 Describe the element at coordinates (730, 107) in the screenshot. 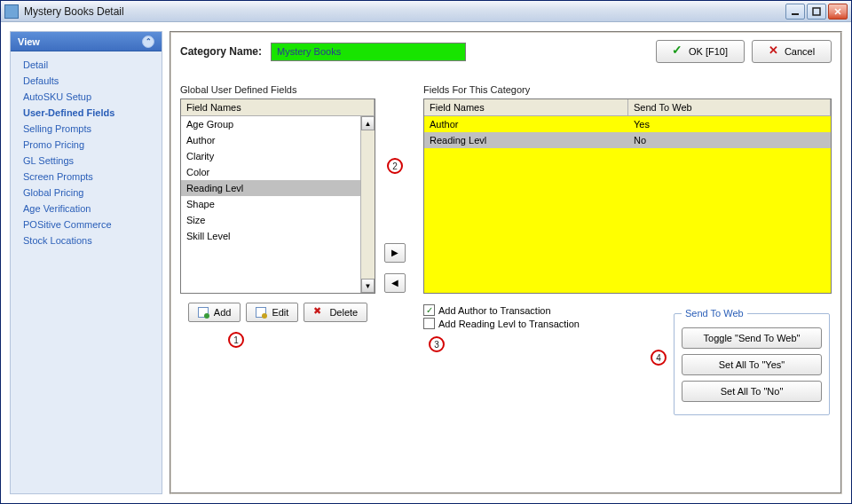

I see `cat-header-sendtoweb: Send To Web` at that location.